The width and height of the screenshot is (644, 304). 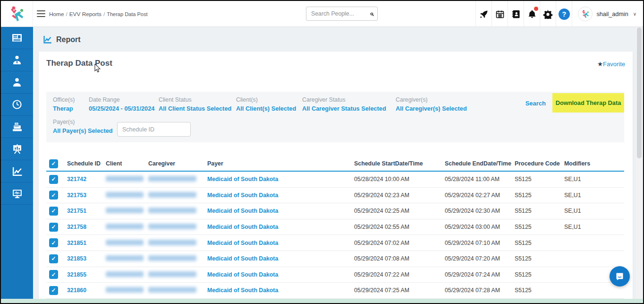 I want to click on scrollbar-thumb, so click(x=639, y=93).